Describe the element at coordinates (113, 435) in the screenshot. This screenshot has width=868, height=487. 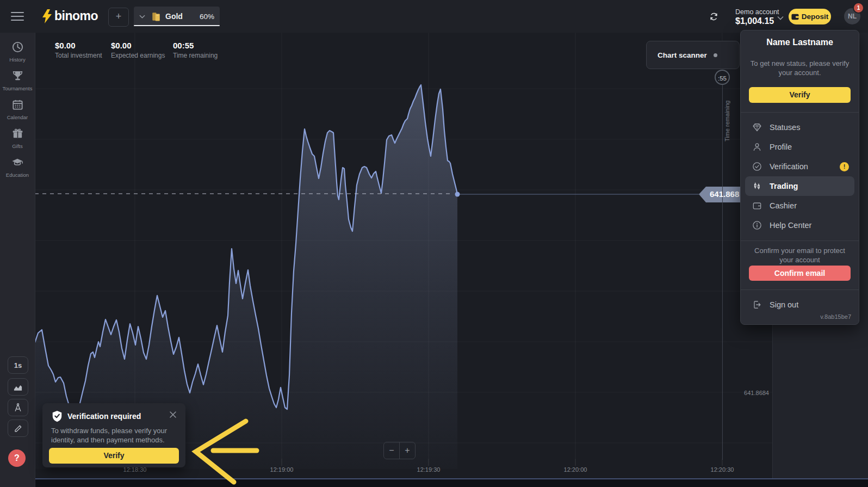
I see `popup-body-text: To withdraw funds, please verify your id…` at that location.